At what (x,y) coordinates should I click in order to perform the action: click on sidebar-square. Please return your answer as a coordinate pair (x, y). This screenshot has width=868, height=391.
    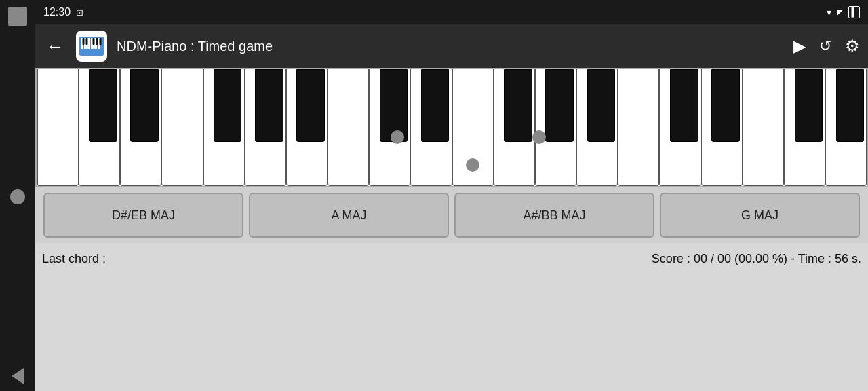
    Looking at the image, I should click on (18, 16).